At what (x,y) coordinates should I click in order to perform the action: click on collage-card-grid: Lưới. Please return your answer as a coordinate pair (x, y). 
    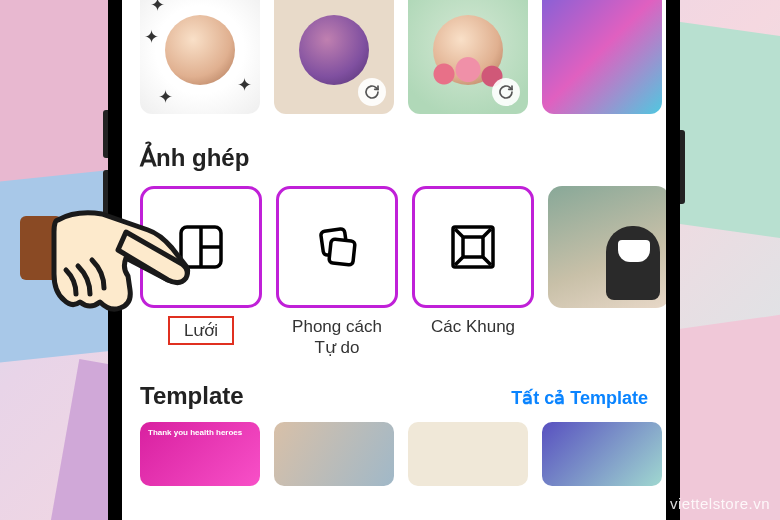
    Looking at the image, I should click on (201, 273).